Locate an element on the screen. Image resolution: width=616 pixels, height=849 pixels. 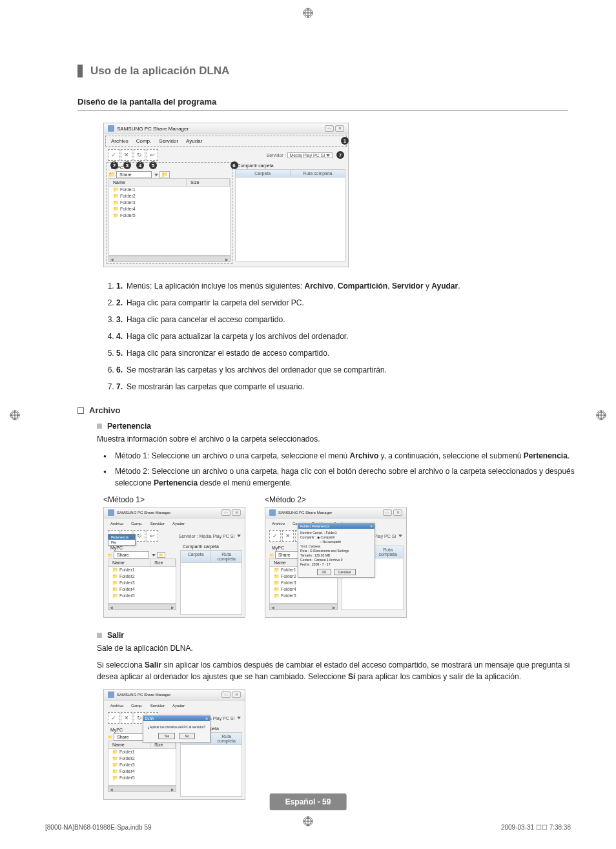
callout-1: 1 is located at coordinates (345, 141).